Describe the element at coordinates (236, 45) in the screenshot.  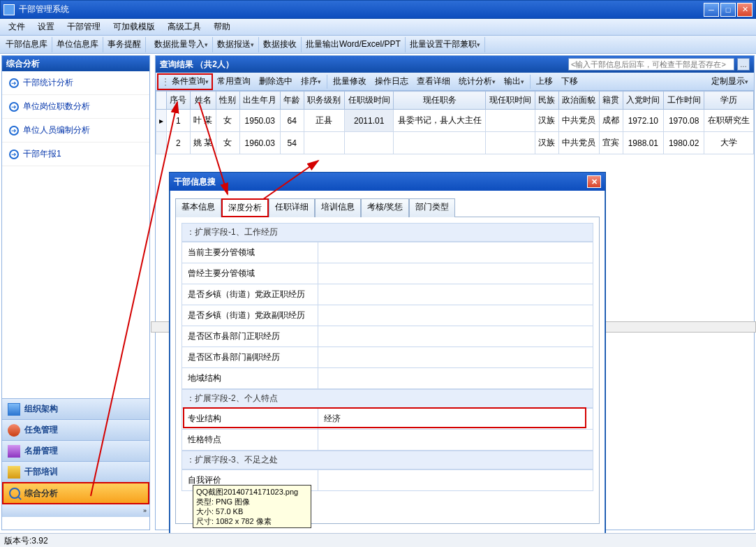
I see `tb-data-send: 数据报送` at that location.